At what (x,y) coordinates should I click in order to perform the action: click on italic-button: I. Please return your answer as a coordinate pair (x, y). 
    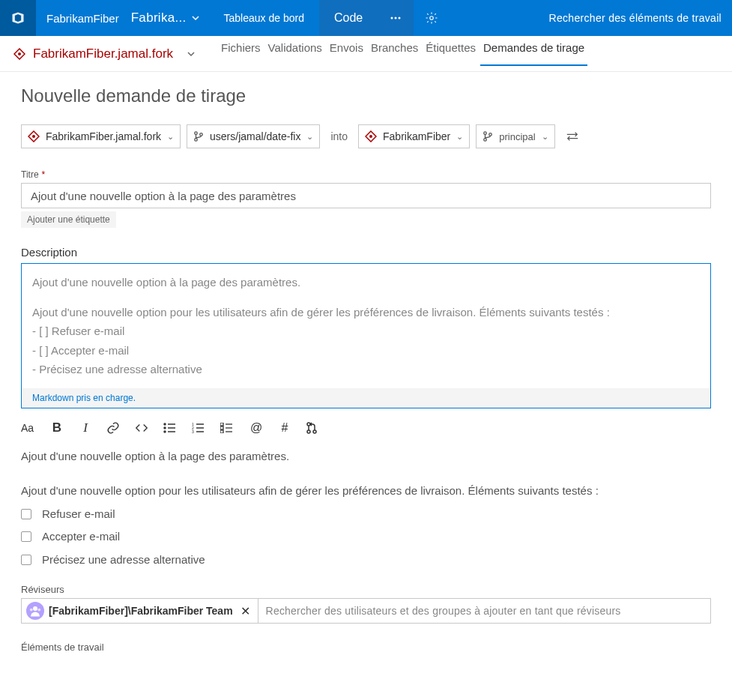
    Looking at the image, I should click on (85, 428).